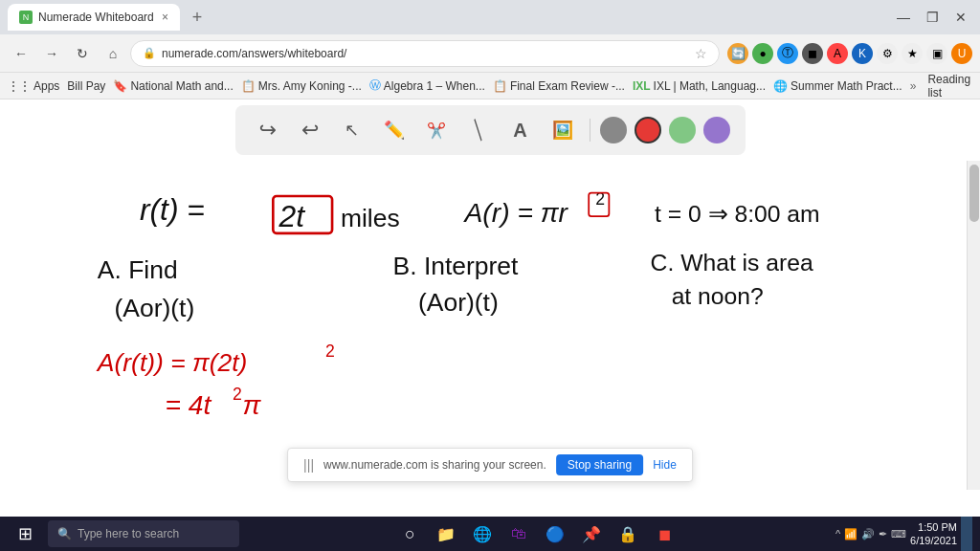 Image resolution: width=980 pixels, height=551 pixels. I want to click on ext-icon-7: ⚙, so click(887, 54).